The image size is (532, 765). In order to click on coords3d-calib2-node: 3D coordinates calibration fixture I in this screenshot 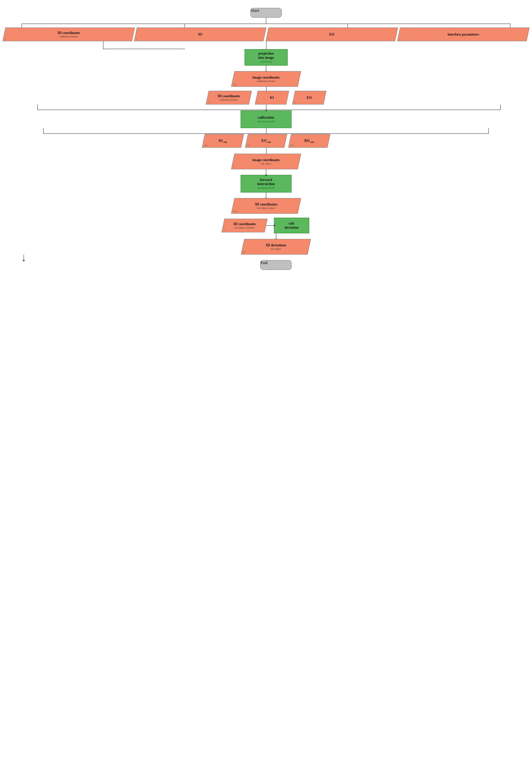, I will do `click(229, 98)`.